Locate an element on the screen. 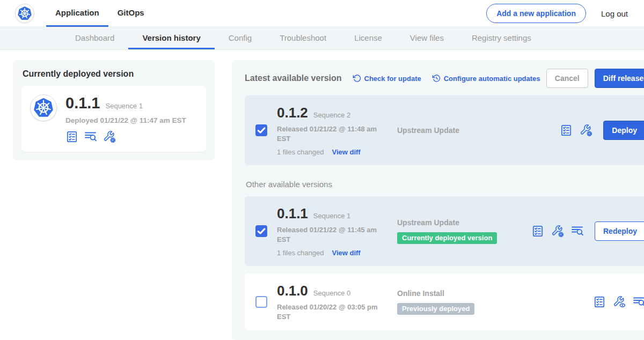 Image resolution: width=644 pixels, height=340 pixels. logout-link: Log out is located at coordinates (614, 14).